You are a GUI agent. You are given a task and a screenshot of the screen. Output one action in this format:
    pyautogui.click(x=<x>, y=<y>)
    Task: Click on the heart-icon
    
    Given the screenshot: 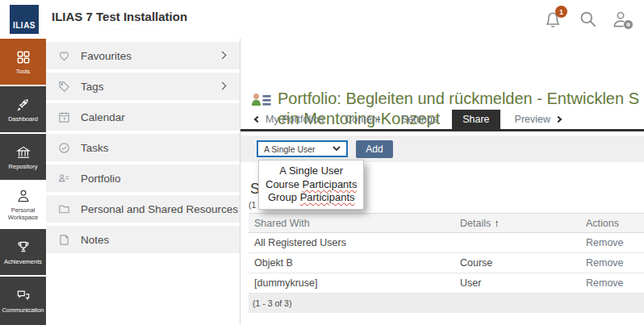 What is the action you would take?
    pyautogui.click(x=65, y=56)
    